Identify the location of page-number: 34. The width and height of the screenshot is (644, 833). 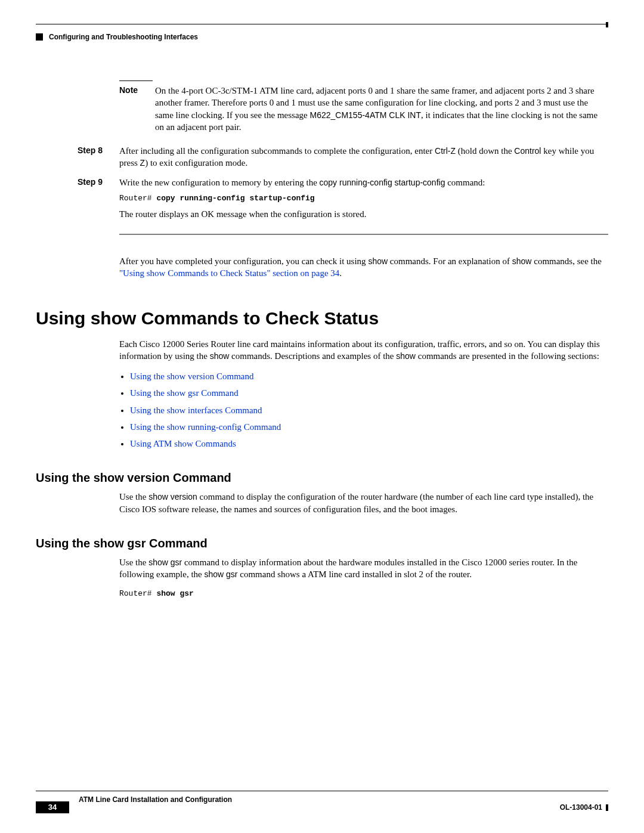
(52, 807).